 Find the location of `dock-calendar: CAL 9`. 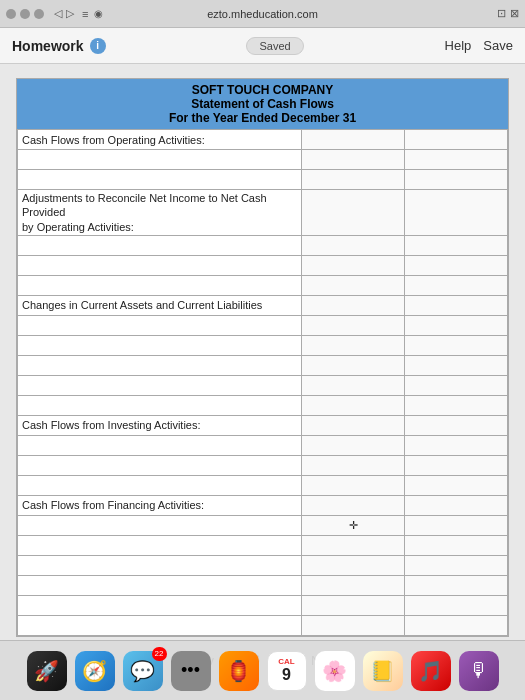

dock-calendar: CAL 9 is located at coordinates (287, 671).